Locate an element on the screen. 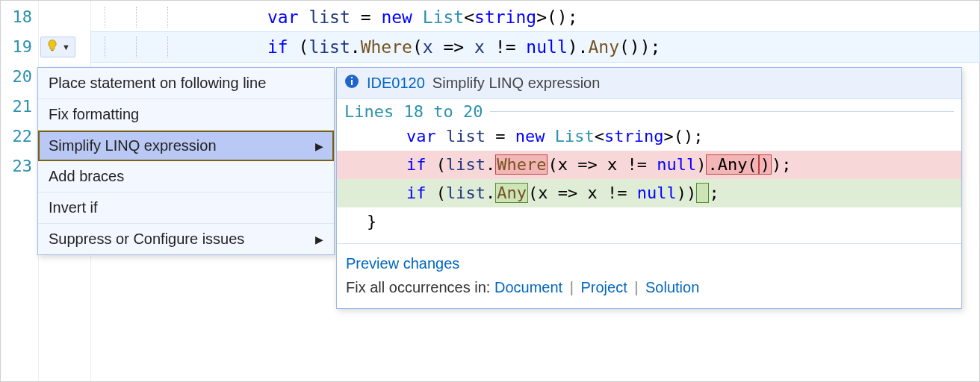 This screenshot has width=980, height=382. diff-context-line: var list = new List<string>(); is located at coordinates (649, 137).